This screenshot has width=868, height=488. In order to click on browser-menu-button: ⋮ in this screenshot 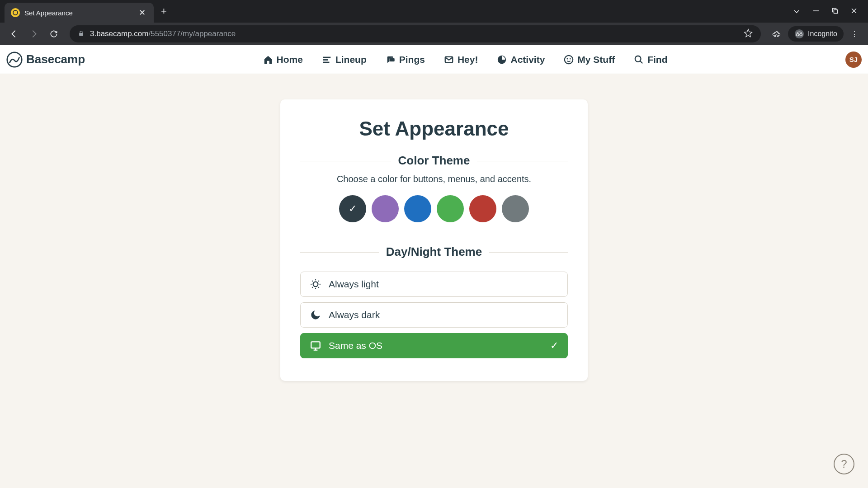, I will do `click(854, 34)`.